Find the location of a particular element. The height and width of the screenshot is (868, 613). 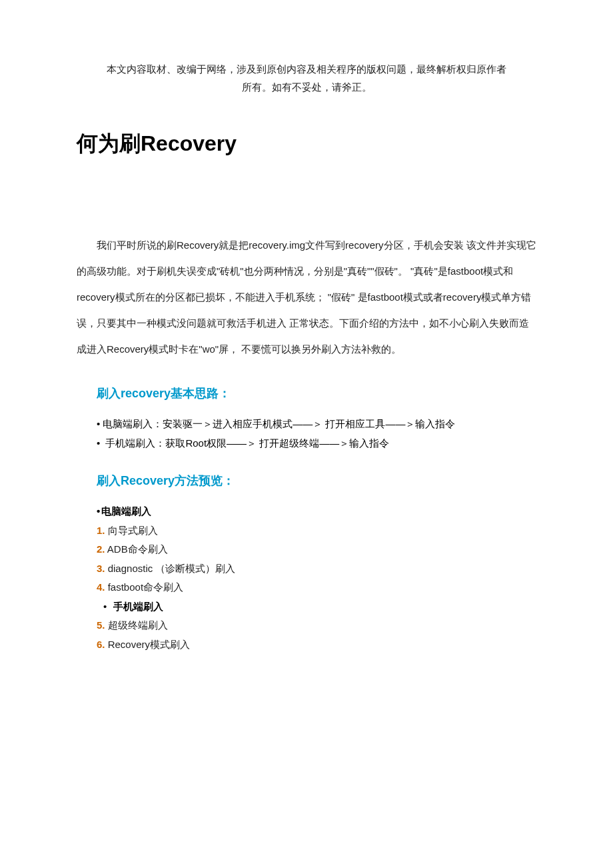

list-item: 电脑端刷入：安装驱一＞进入相应手机模式——＞ 打开相应工具——＞输入指令 is located at coordinates (316, 424).